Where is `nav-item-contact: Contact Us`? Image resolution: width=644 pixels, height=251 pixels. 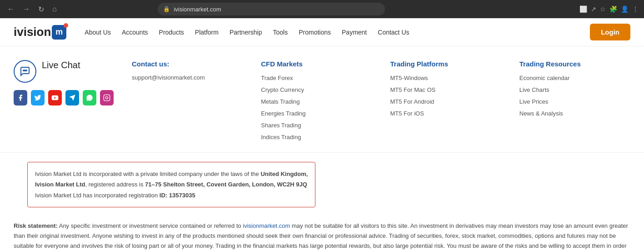
nav-item-contact: Contact Us is located at coordinates (394, 32).